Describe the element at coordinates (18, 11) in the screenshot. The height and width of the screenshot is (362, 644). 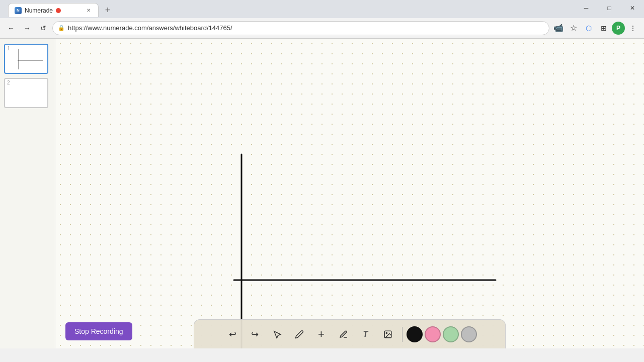
I see `tab-favicon: N` at that location.